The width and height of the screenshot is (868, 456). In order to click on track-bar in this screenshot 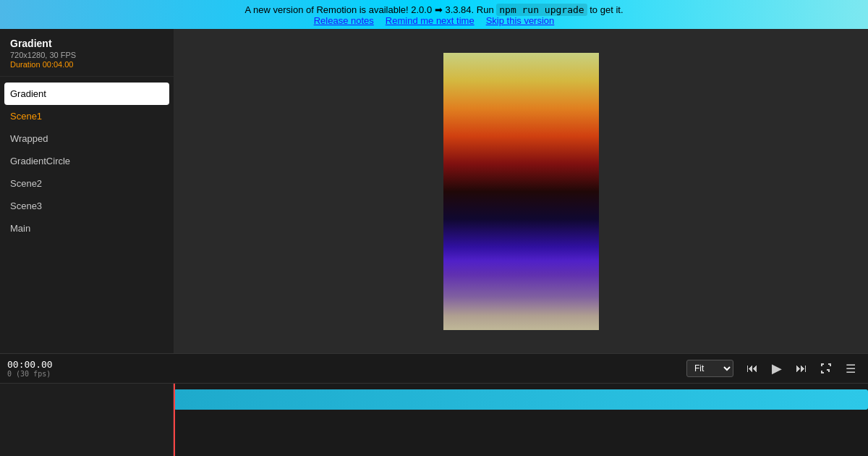, I will do `click(521, 400)`.